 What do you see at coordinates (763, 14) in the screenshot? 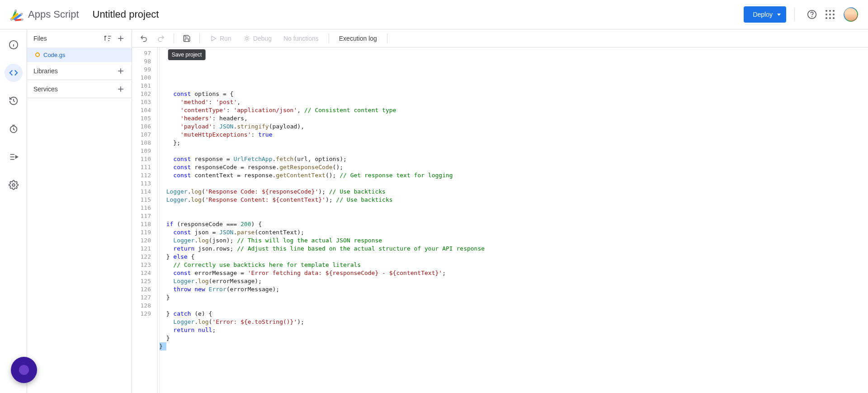
I see `deploy-label: Deploy` at bounding box center [763, 14].